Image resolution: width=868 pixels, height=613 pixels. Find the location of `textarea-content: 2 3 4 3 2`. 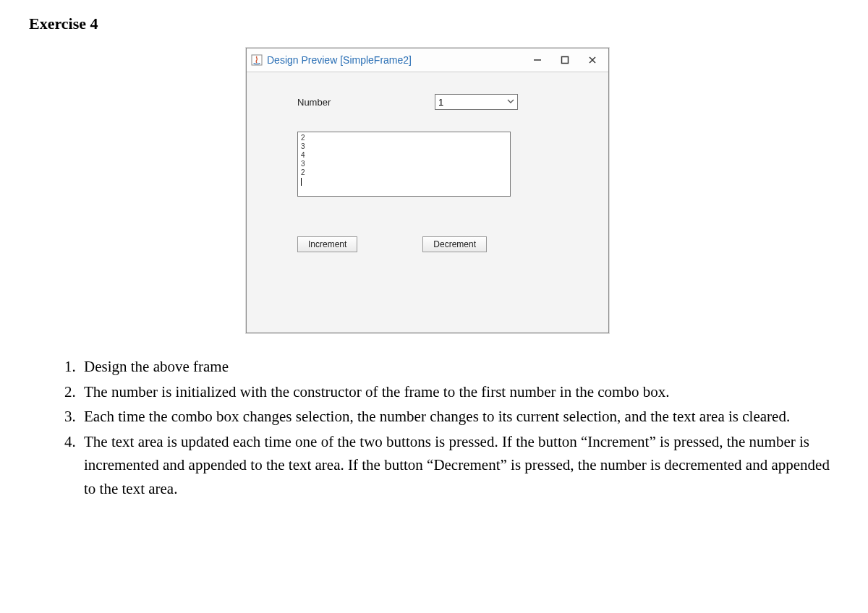

textarea-content: 2 3 4 3 2 is located at coordinates (303, 155).